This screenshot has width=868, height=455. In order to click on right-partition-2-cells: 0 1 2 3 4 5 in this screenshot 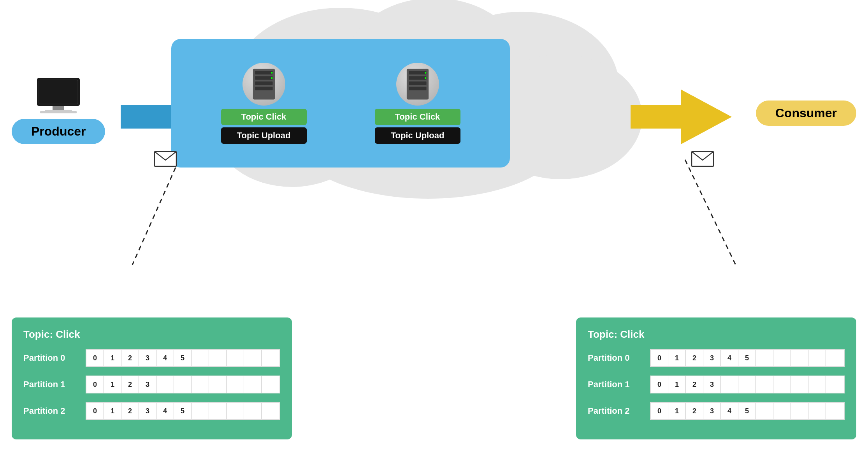, I will do `click(747, 411)`.